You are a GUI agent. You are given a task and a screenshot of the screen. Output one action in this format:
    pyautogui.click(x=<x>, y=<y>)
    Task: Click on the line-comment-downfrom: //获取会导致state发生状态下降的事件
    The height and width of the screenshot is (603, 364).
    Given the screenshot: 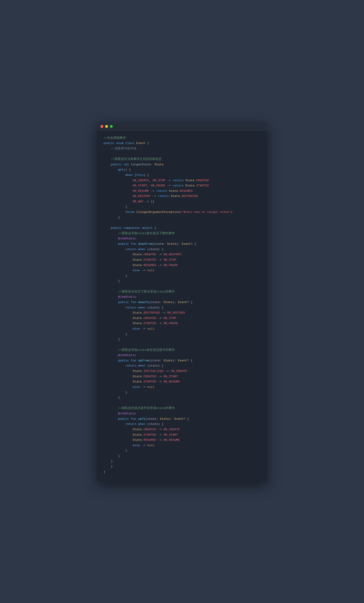 What is the action you would take?
    pyautogui.click(x=182, y=233)
    